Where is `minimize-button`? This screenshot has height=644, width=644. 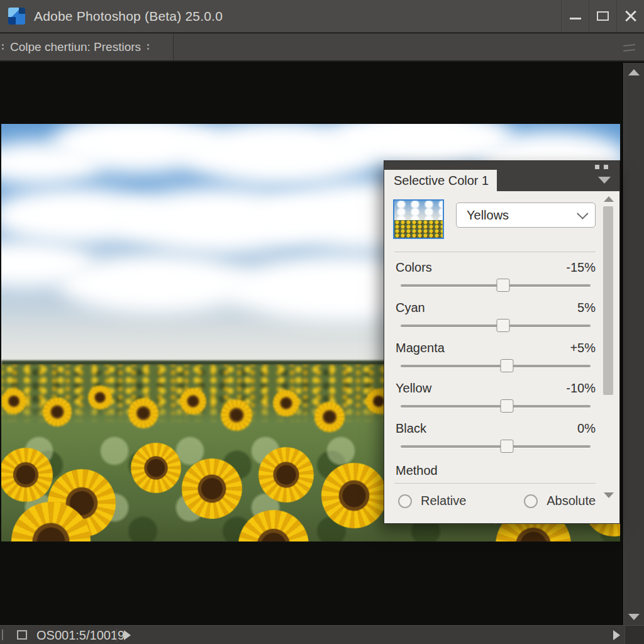
minimize-button is located at coordinates (575, 16).